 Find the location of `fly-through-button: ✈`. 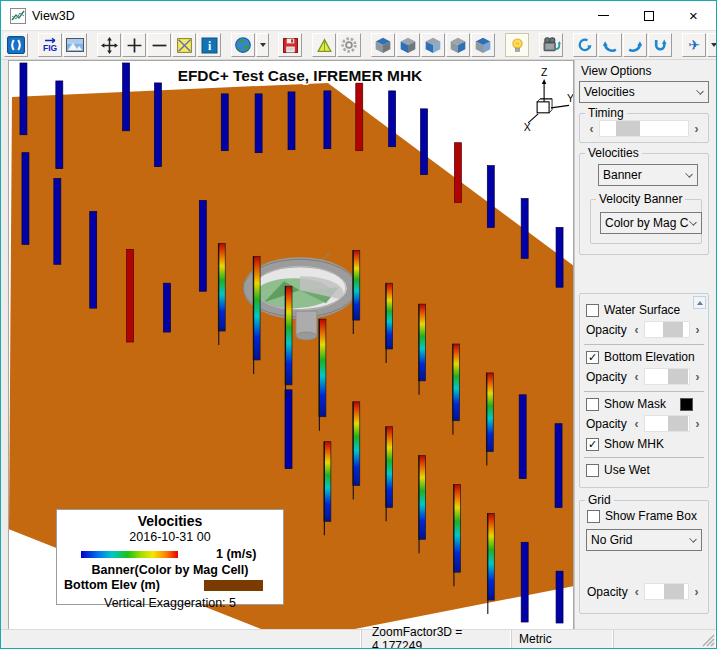

fly-through-button: ✈ is located at coordinates (694, 45).